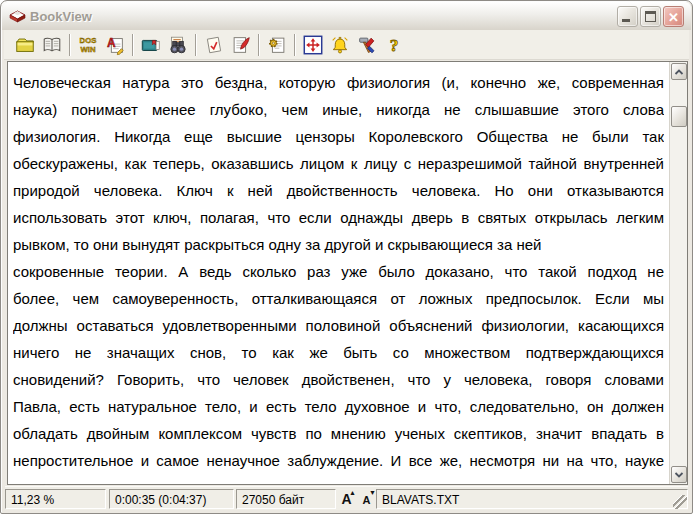  I want to click on text-line: наука) понимает менее глубоко, чем иные,…, so click(338, 110).